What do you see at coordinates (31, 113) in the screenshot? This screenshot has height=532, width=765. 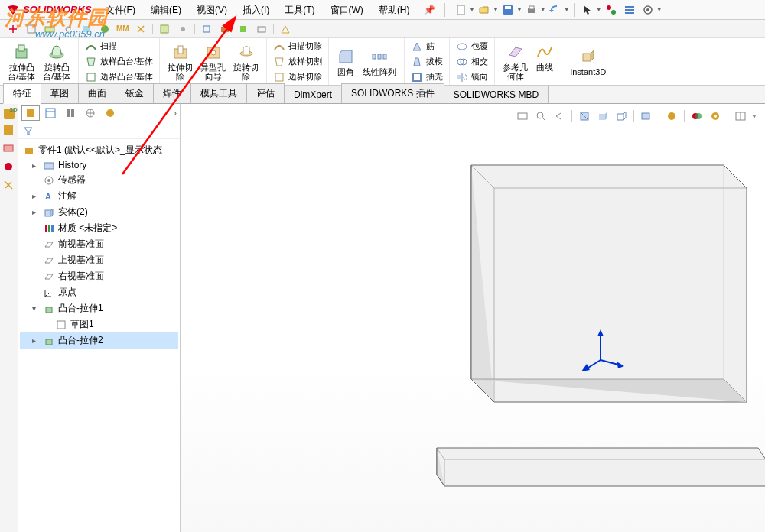 I see `tree-tab-feature` at bounding box center [31, 113].